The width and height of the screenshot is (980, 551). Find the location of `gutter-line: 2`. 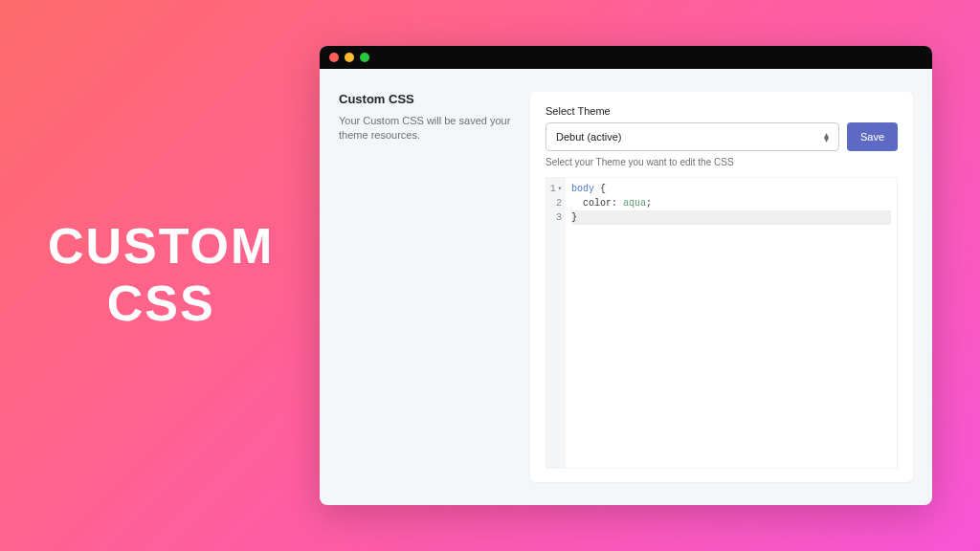

gutter-line: 2 is located at coordinates (556, 203).